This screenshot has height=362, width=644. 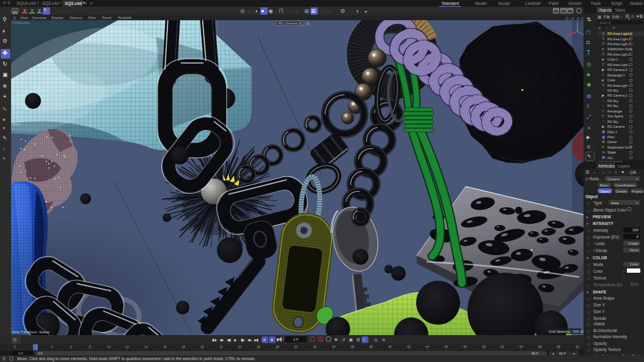 What do you see at coordinates (16, 124) in the screenshot?
I see `svg-text: Move` at bounding box center [16, 124].